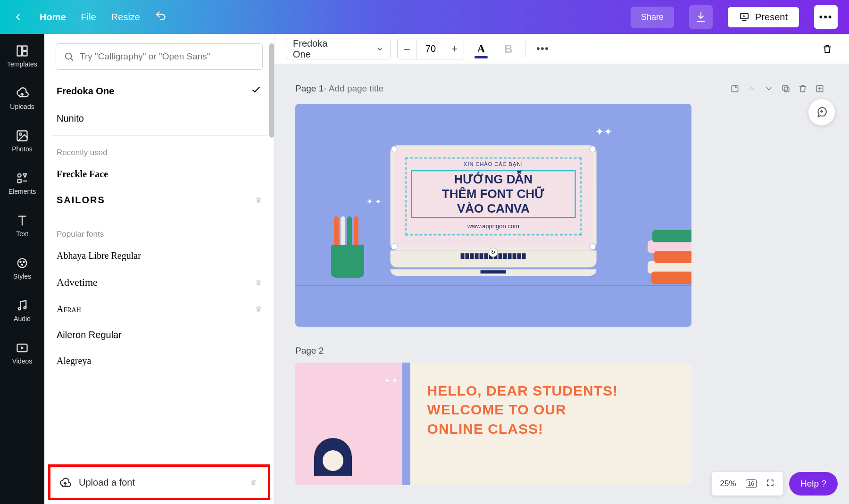 This screenshot has width=849, height=504. I want to click on font-row-advetime: Advetime ♛, so click(159, 282).